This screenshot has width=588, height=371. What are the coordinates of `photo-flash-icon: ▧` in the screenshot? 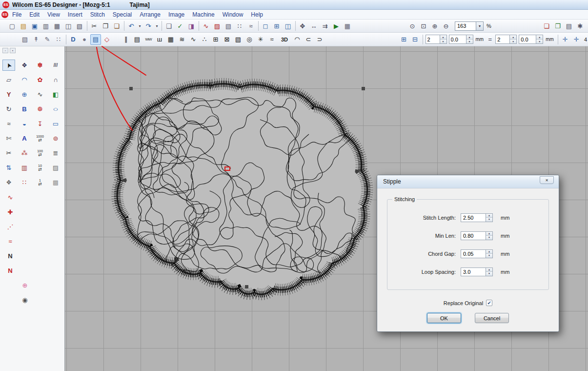 It's located at (238, 40).